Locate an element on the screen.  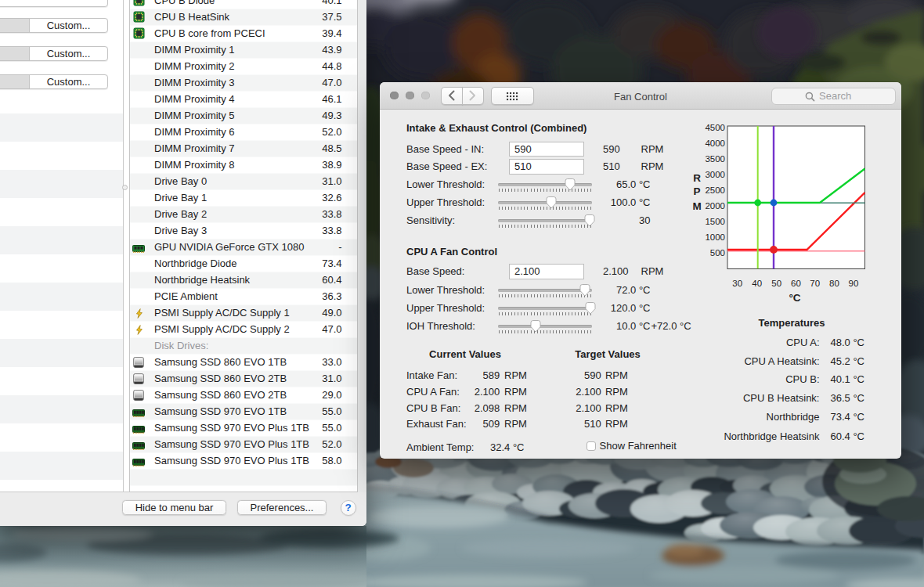
svg-text: 4000 is located at coordinates (715, 143).